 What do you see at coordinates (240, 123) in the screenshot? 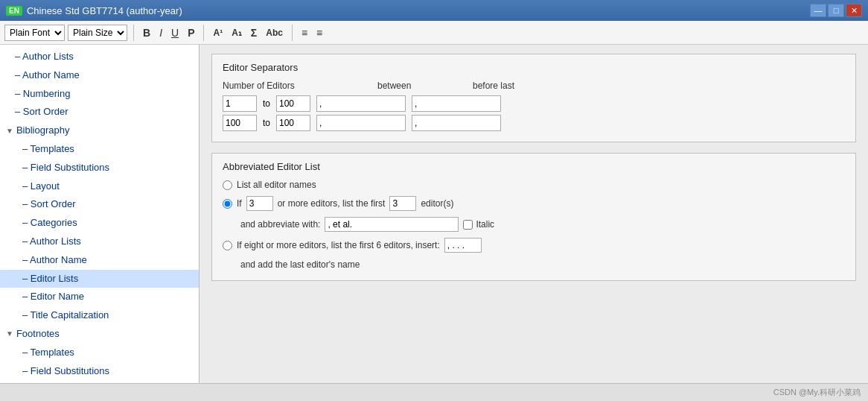
I see `sep-row2-from: 100` at bounding box center [240, 123].